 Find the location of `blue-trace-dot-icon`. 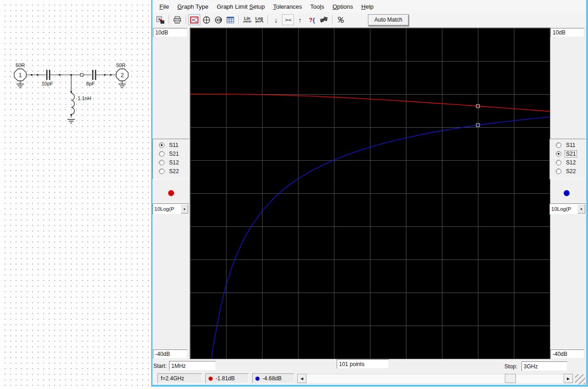

blue-trace-dot-icon is located at coordinates (257, 378).